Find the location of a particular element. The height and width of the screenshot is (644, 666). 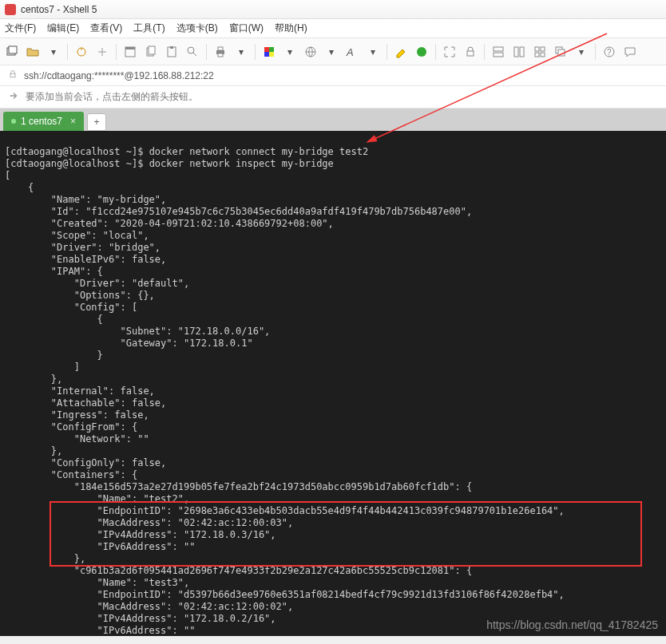

reconnect-icon is located at coordinates (81, 52).